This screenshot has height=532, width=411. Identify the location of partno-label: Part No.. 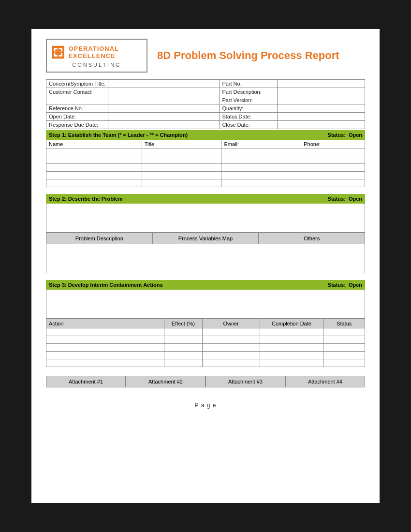
(249, 84).